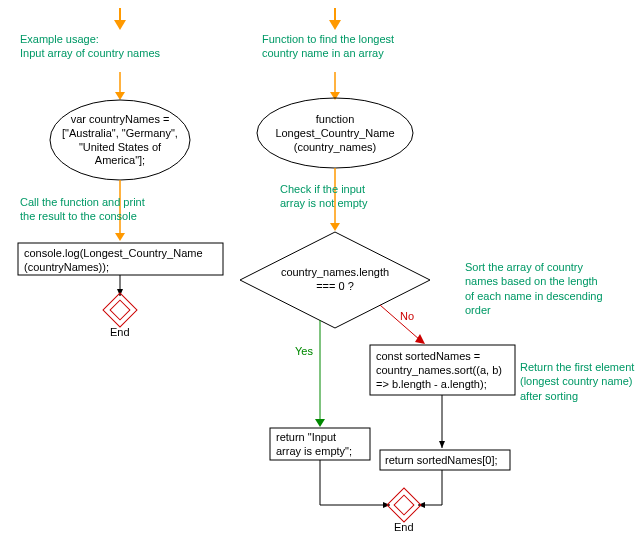 The image size is (642, 545). What do you see at coordinates (120, 140) in the screenshot?
I see `text-var-decl: var countryNames = ["Australia", "German…` at bounding box center [120, 140].